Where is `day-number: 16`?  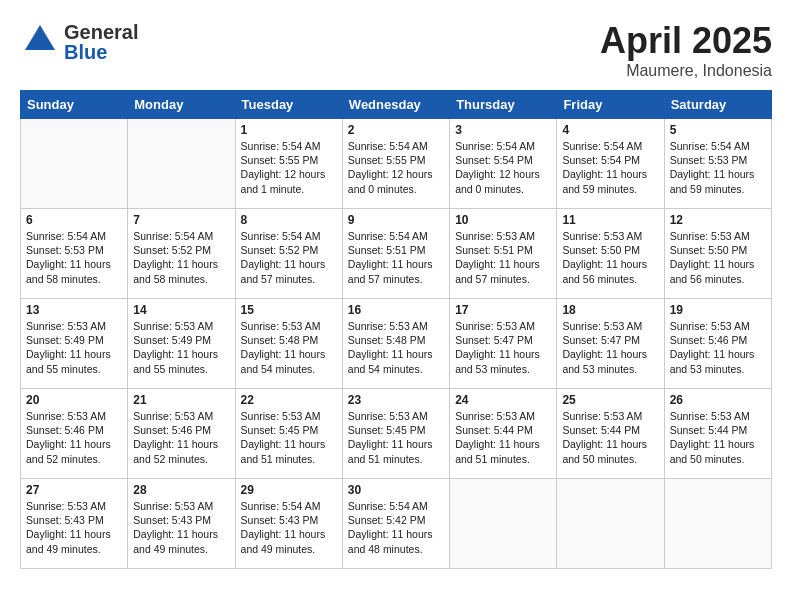 day-number: 16 is located at coordinates (396, 310).